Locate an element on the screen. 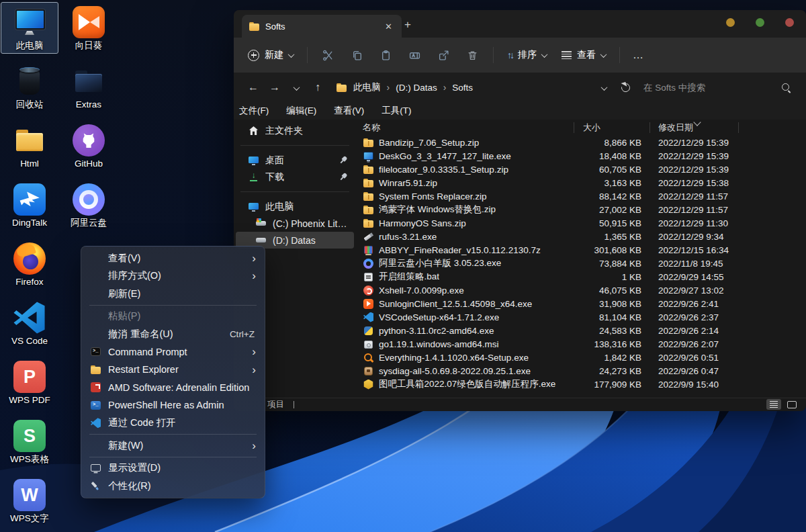 Image resolution: width=806 pixels, height=532 pixels. file-date-modified: 2022/12/15 16:34 is located at coordinates (723, 250).